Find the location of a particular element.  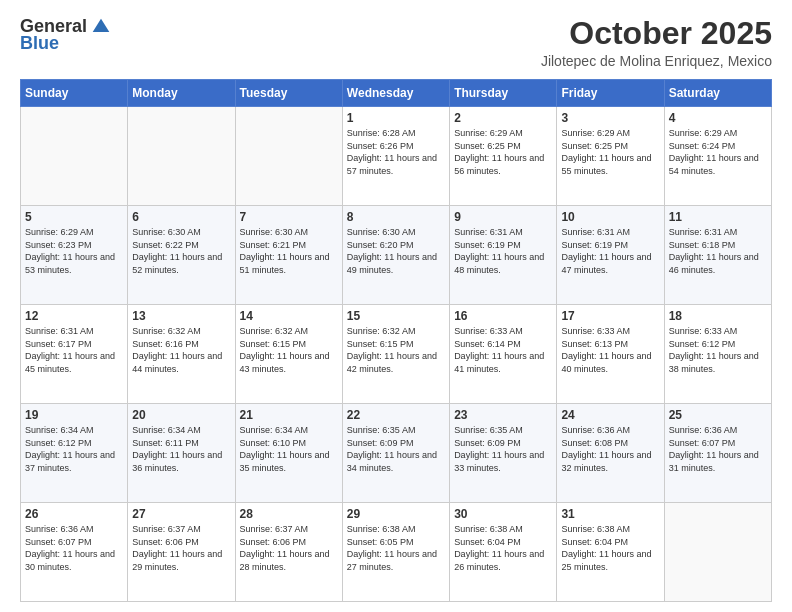

day-number: 14 is located at coordinates (289, 316).